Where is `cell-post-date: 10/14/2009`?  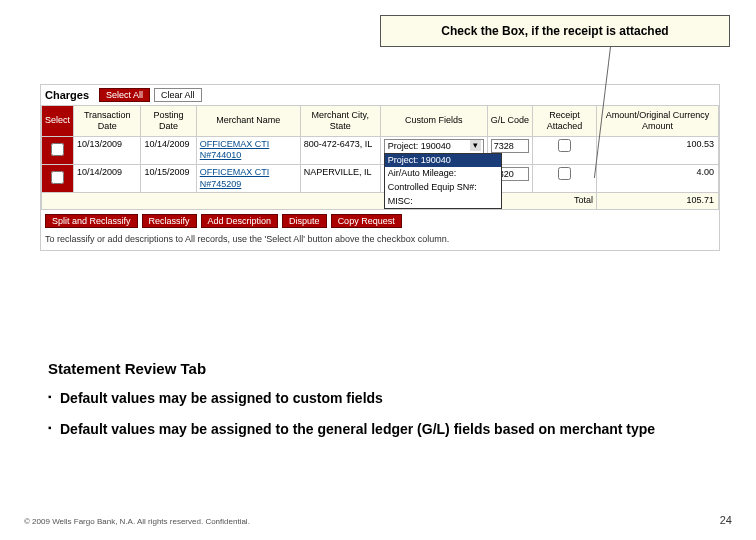
cell-post-date: 10/14/2009 is located at coordinates (168, 150).